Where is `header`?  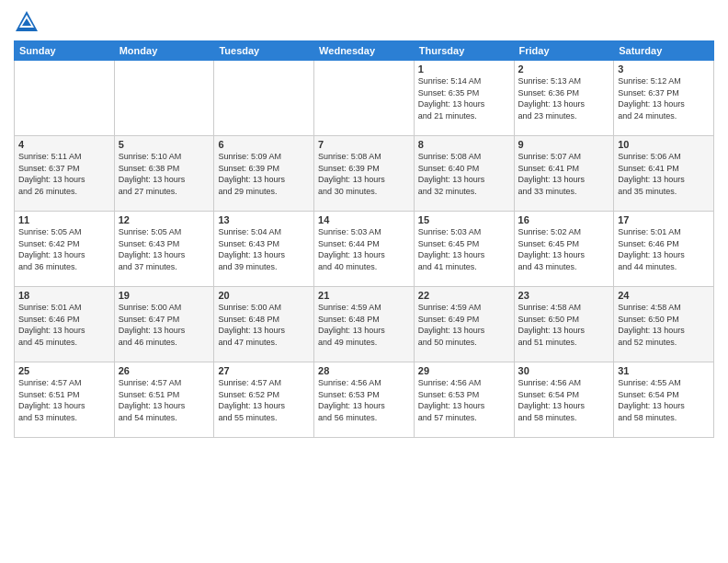 header is located at coordinates (364, 22).